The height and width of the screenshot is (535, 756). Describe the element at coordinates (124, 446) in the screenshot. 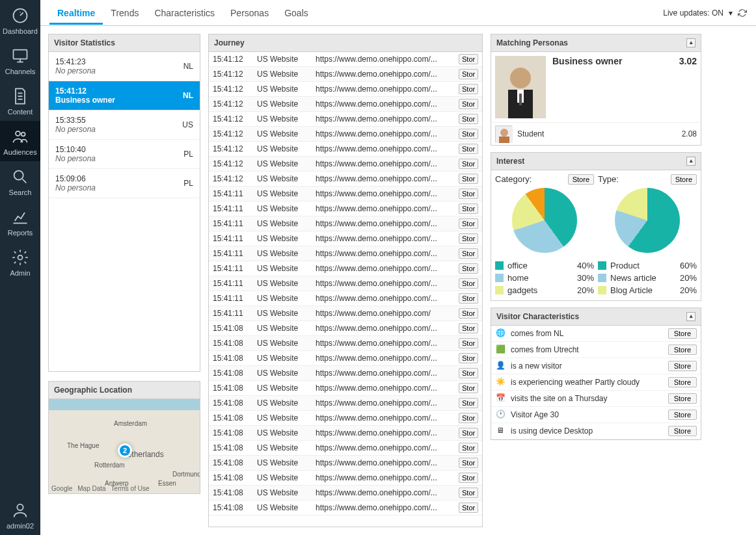

I see `map-view: Amsterdam The Hague Netherlands Rotterda…` at that location.